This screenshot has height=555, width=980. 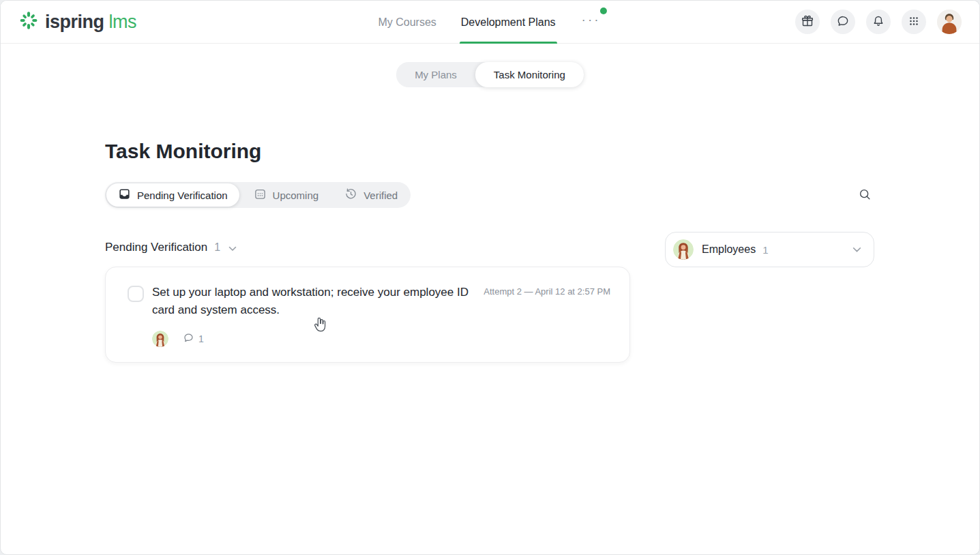 I want to click on task-card-meta: 1, so click(x=381, y=339).